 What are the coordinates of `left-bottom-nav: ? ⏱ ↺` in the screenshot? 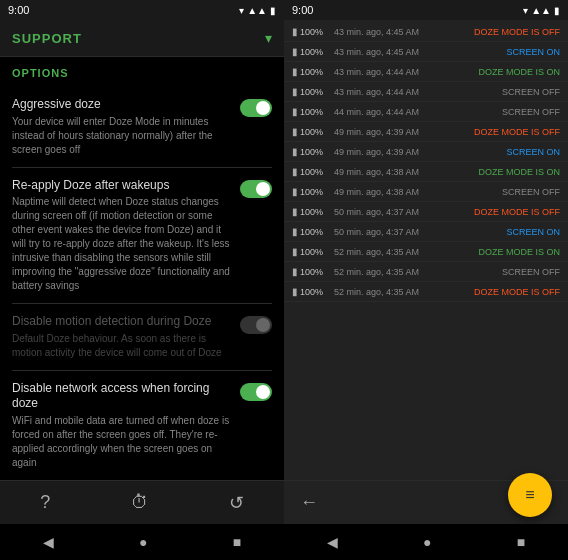 It's located at (142, 502).